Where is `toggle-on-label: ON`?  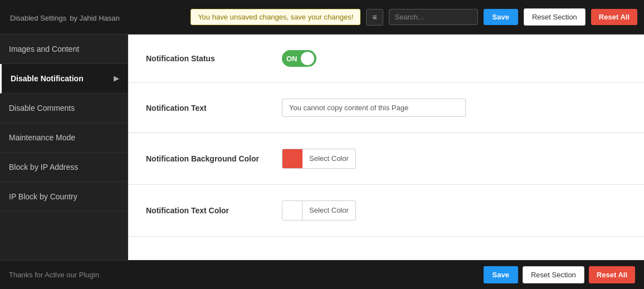 toggle-on-label: ON is located at coordinates (292, 59).